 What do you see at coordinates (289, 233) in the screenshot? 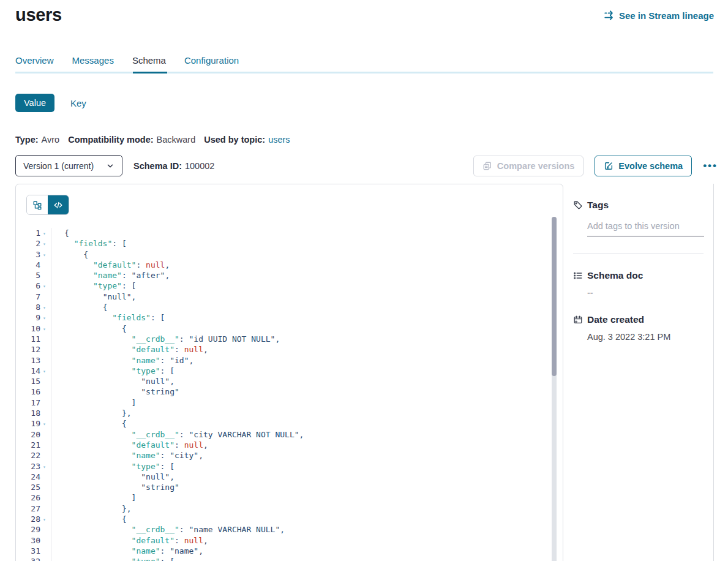
I see `code-line: 1▾{` at bounding box center [289, 233].